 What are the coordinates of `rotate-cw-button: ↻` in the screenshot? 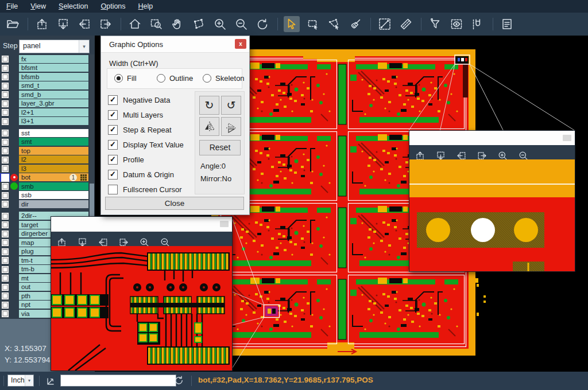 It's located at (209, 106).